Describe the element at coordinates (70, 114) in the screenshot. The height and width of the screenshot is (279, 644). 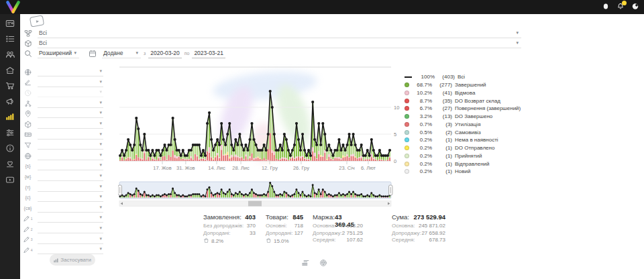
I see `filter-dropdown-4: ▾` at that location.